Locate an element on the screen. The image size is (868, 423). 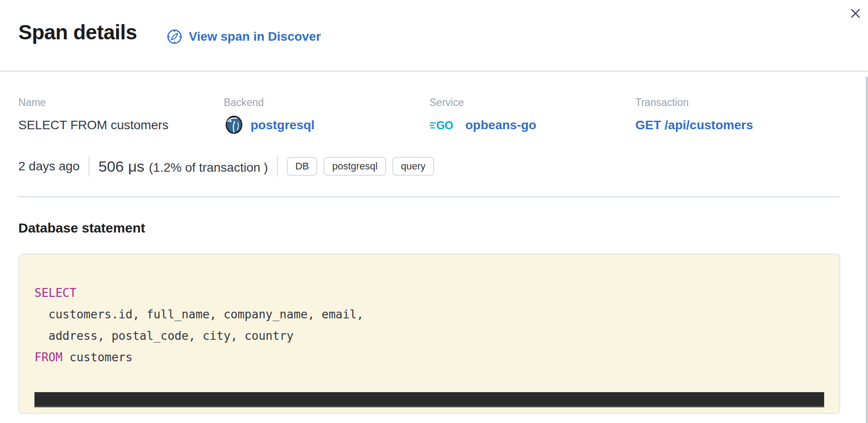
sql-keyword: SELECT is located at coordinates (55, 293).